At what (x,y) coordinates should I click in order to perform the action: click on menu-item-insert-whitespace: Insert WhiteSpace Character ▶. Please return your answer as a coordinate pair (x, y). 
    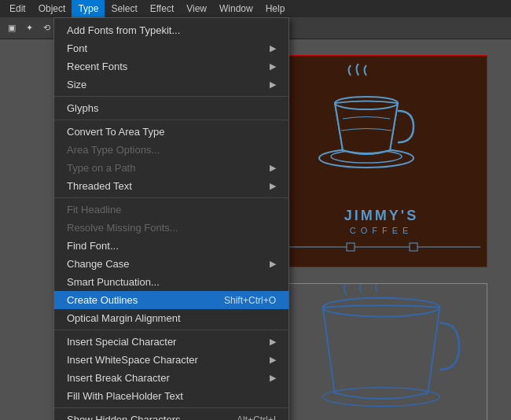
    Looking at the image, I should click on (171, 360).